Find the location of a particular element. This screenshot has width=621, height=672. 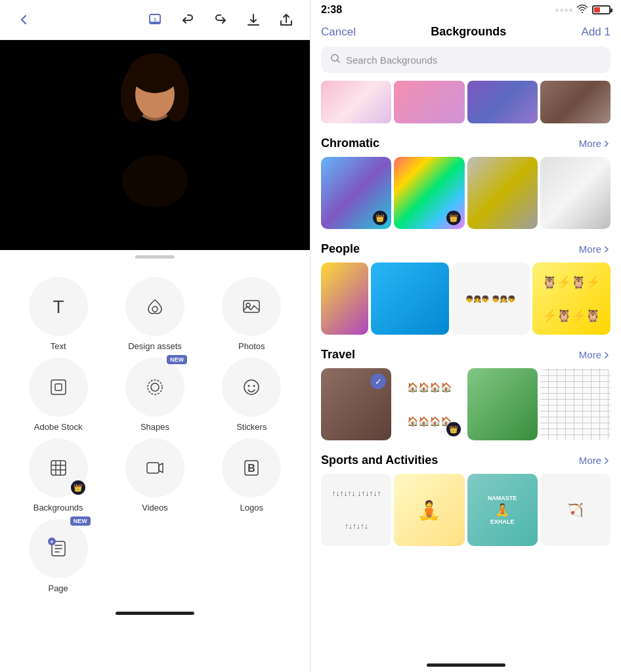

logos-tool-label: Logos is located at coordinates (252, 508).